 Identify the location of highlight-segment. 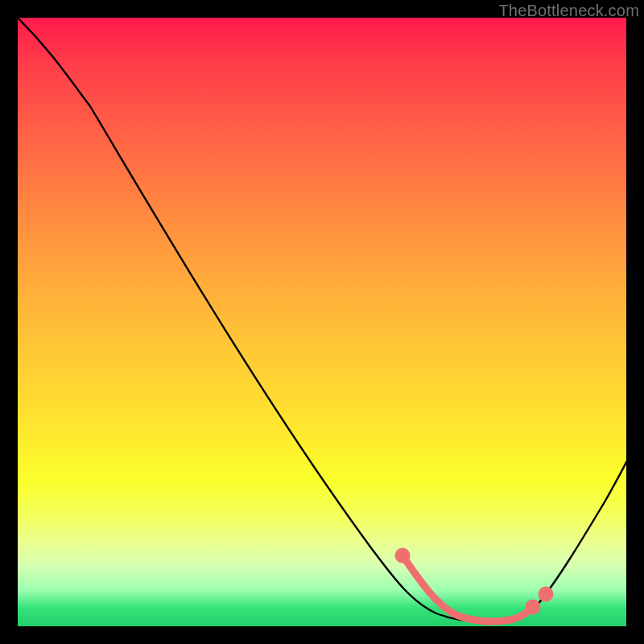
(474, 586).